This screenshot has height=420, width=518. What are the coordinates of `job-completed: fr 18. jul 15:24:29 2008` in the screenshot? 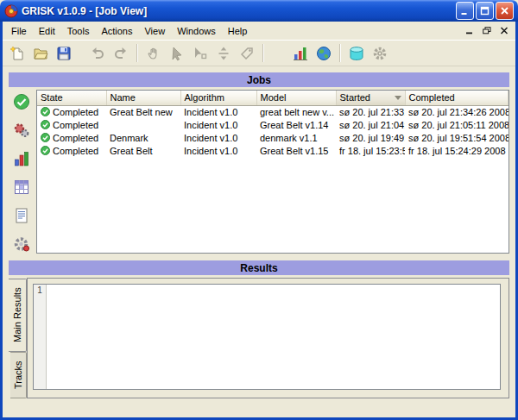 It's located at (457, 150).